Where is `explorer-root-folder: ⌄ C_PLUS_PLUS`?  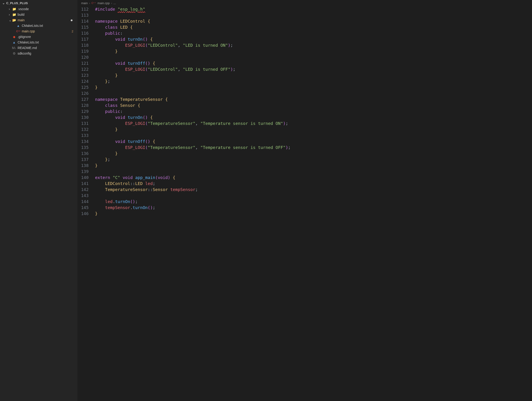
explorer-root-folder: ⌄ C_PLUS_PLUS is located at coordinates (39, 3).